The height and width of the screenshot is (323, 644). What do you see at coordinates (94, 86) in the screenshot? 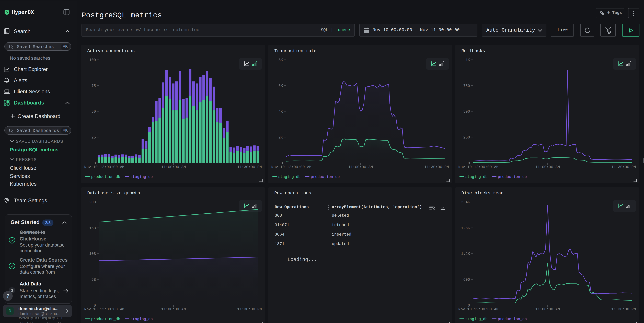
I see `svg-text: 75` at bounding box center [94, 86].